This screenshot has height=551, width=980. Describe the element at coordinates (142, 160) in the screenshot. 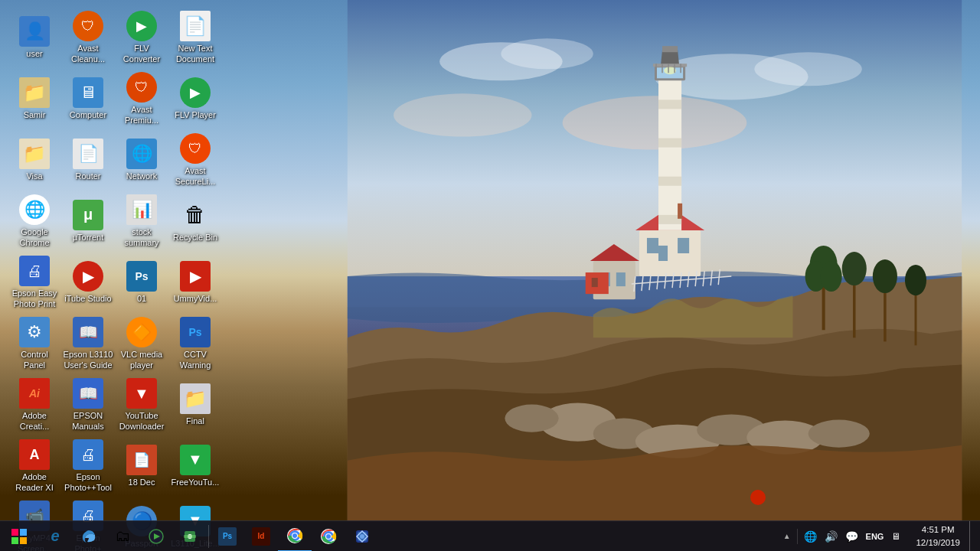

I see `icon-network: 🌐 Network` at that location.